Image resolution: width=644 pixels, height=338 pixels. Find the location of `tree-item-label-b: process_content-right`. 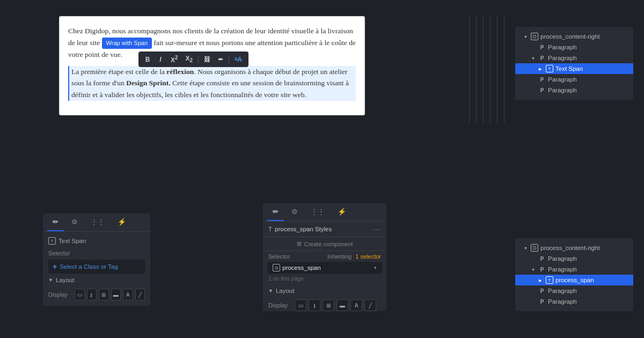

tree-item-label-b: process_content-right is located at coordinates (570, 248).